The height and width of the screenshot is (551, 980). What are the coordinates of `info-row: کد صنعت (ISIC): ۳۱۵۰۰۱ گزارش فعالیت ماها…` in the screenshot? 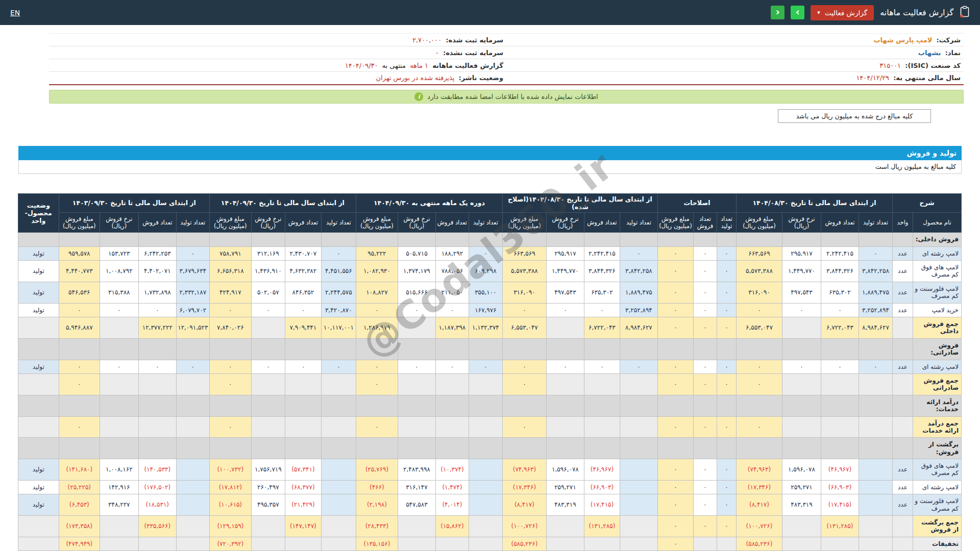 It's located at (506, 65).